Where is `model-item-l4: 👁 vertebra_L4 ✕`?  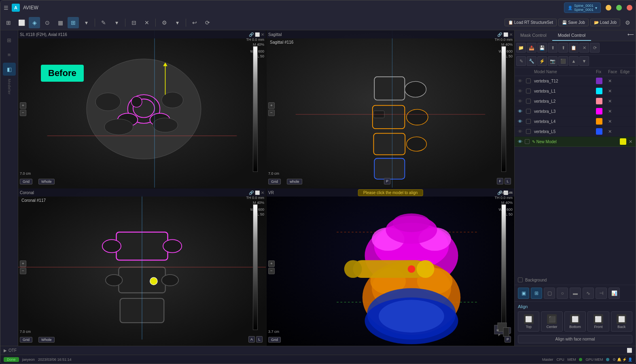 model-item-l4: 👁 vertebra_L4 ✕ is located at coordinates (575, 121).